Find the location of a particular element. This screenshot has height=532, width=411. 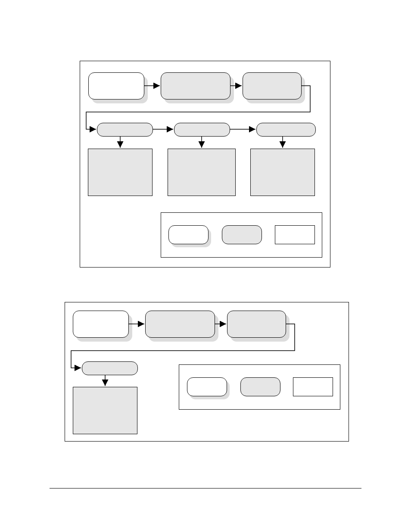

node-a2 is located at coordinates (101, 324).